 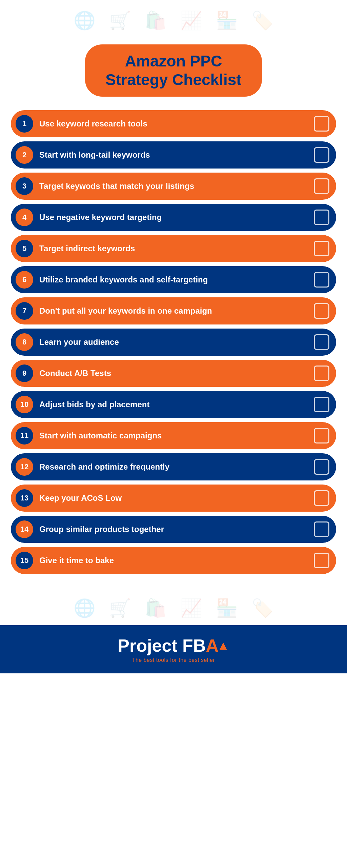 I want to click on checklist-item-13: 13Keep your ACoS Low, so click(x=174, y=498).